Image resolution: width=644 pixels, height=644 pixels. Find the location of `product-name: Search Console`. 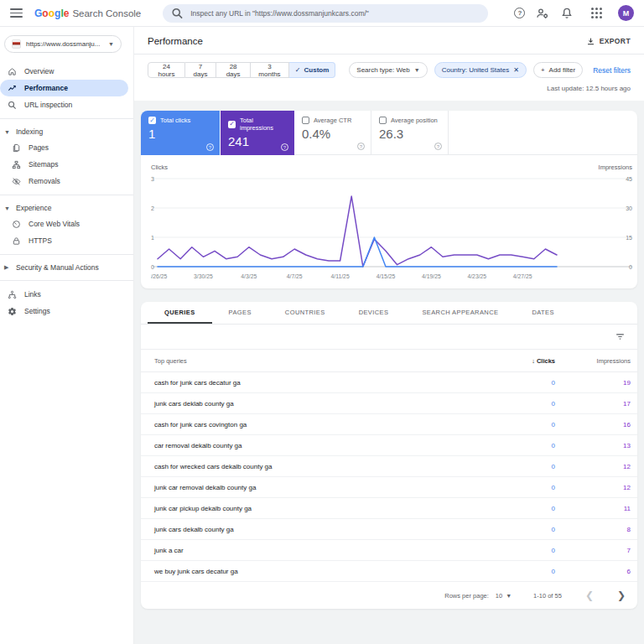

product-name: Search Console is located at coordinates (106, 13).